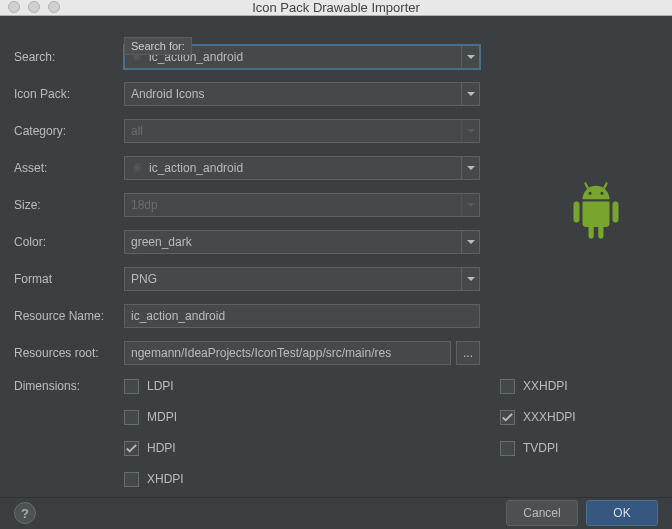 The height and width of the screenshot is (529, 672). Describe the element at coordinates (538, 418) in the screenshot. I see `dimension-checkbox-xxxhdpi: XXXHDPI` at that location.